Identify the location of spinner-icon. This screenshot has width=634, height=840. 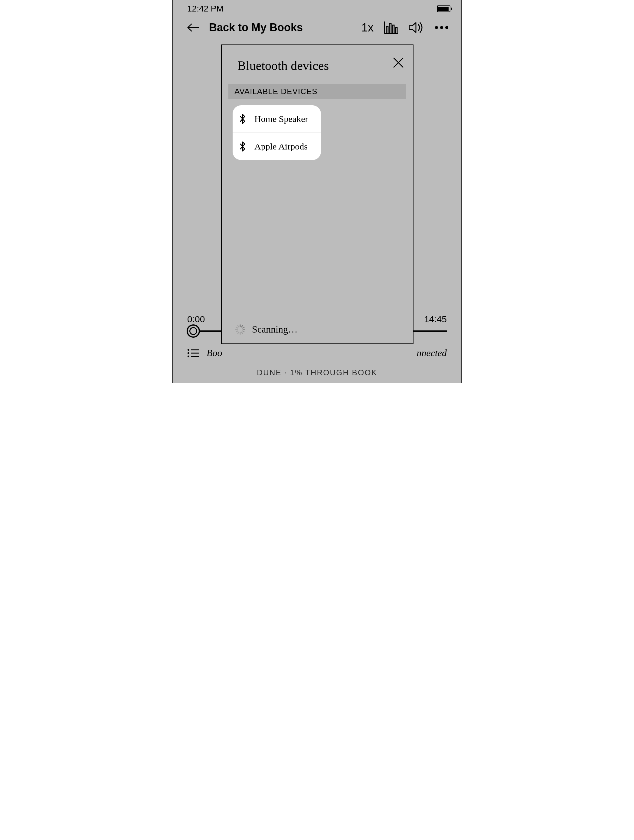
(240, 330).